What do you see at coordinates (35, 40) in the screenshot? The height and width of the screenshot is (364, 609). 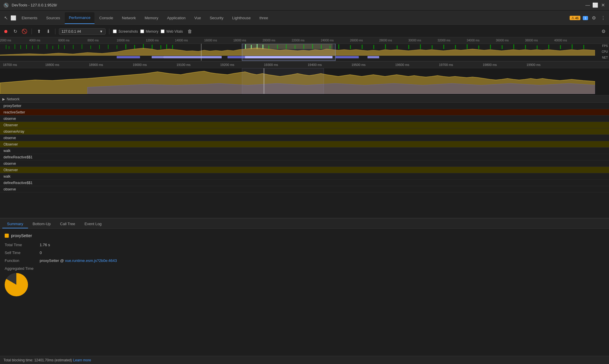 I see `time-label-1: 4000 ms` at bounding box center [35, 40].